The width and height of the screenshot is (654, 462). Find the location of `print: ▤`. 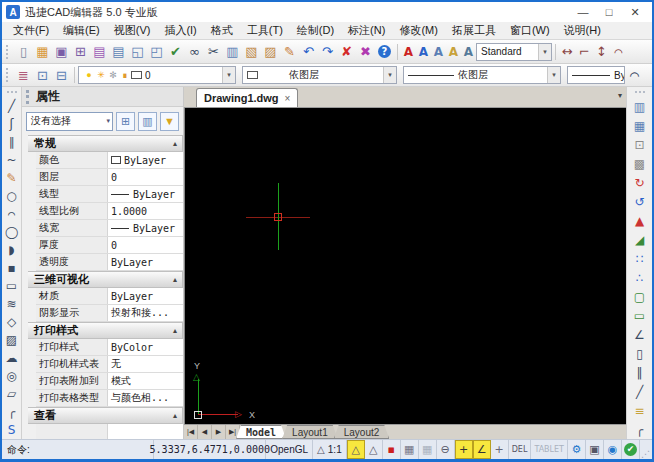

print: ▤ is located at coordinates (100, 52).